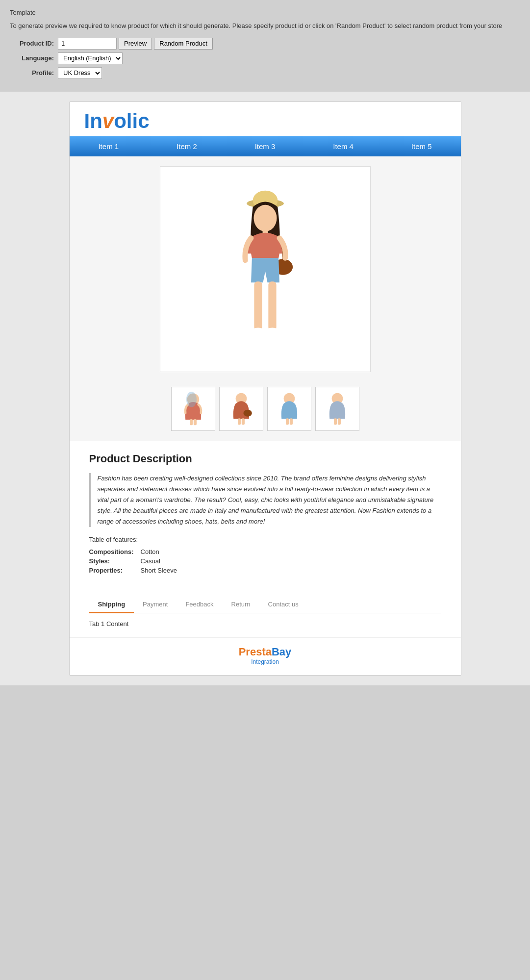 The image size is (530, 980). What do you see at coordinates (265, 44) in the screenshot?
I see `product-id-row: Product ID: Preview Random Product` at bounding box center [265, 44].